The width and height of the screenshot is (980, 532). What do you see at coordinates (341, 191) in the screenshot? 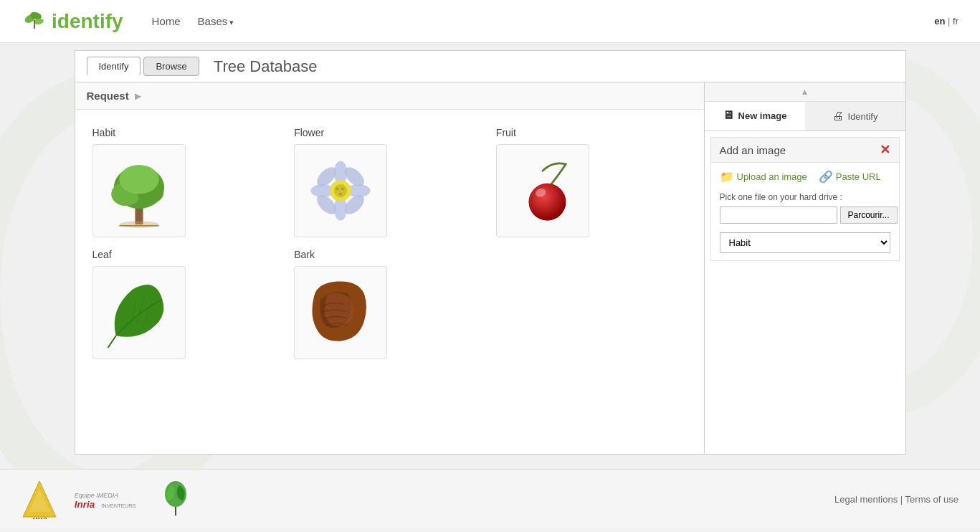
I see `flower-svg` at bounding box center [341, 191].